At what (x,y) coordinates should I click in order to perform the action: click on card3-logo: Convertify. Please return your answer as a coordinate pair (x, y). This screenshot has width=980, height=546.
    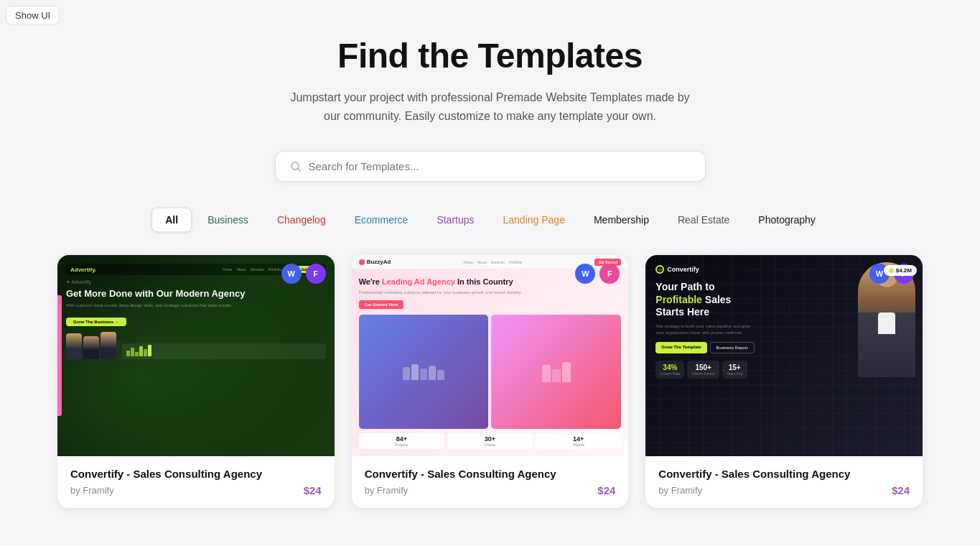
    Looking at the image, I should click on (683, 269).